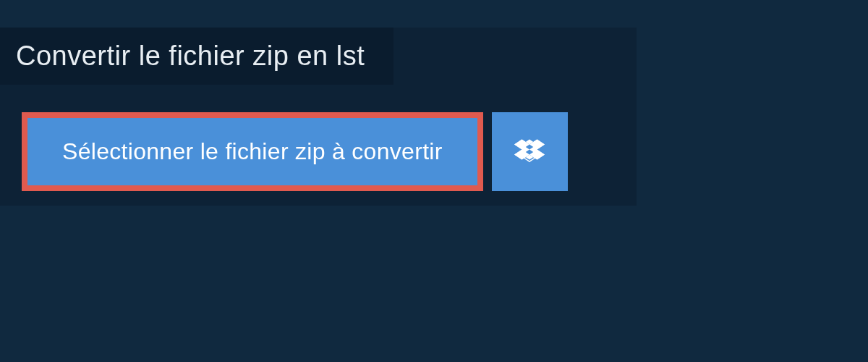 This screenshot has height=362, width=868. What do you see at coordinates (252, 152) in the screenshot?
I see `select-file-button-label: Sélectionner le fichier zip à convertir` at bounding box center [252, 152].